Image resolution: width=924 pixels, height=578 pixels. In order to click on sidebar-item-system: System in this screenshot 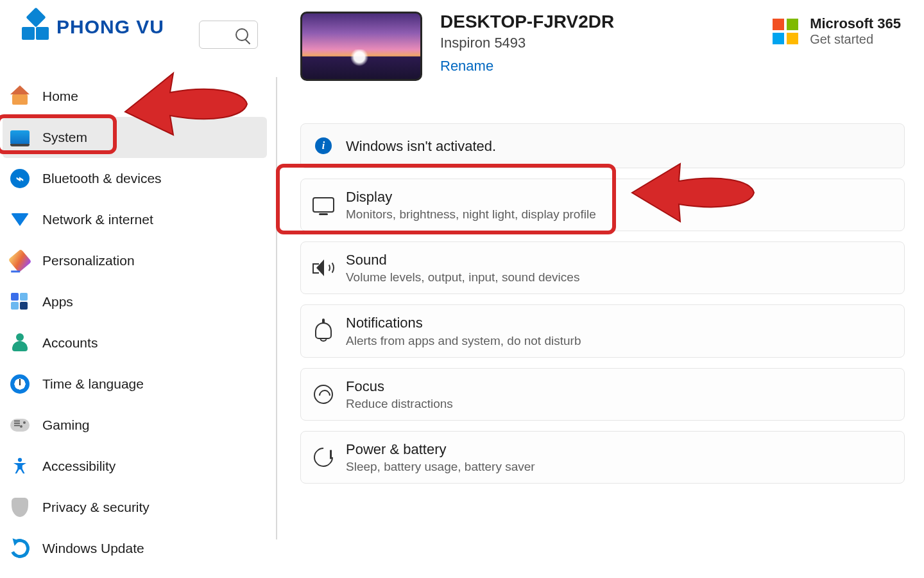, I will do `click(135, 137)`.